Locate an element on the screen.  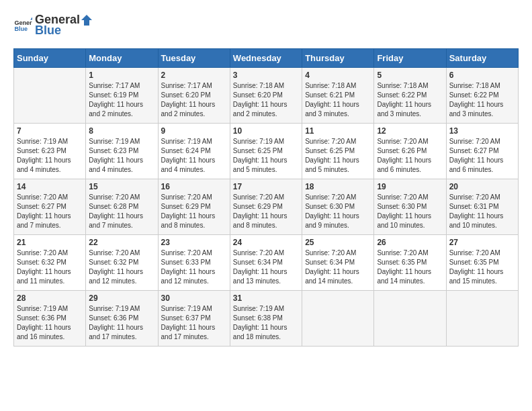
weekday-header-friday: Friday is located at coordinates (410, 58).